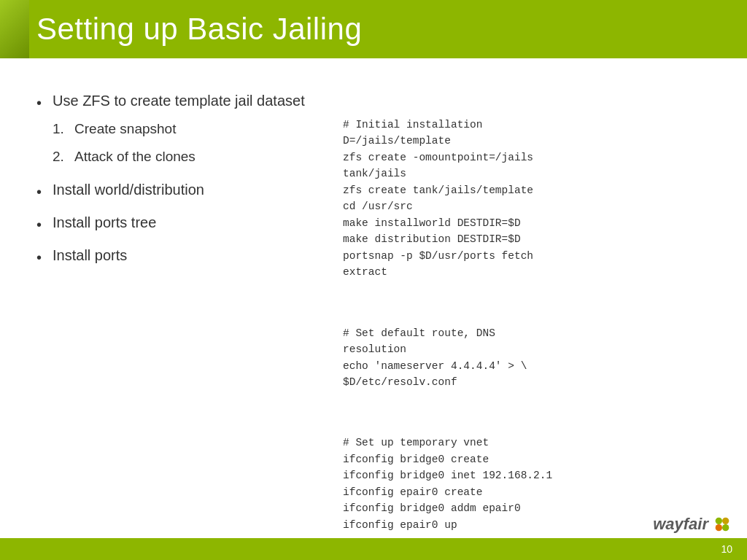  Describe the element at coordinates (60, 157) in the screenshot. I see `sub-num: 2.` at that location.